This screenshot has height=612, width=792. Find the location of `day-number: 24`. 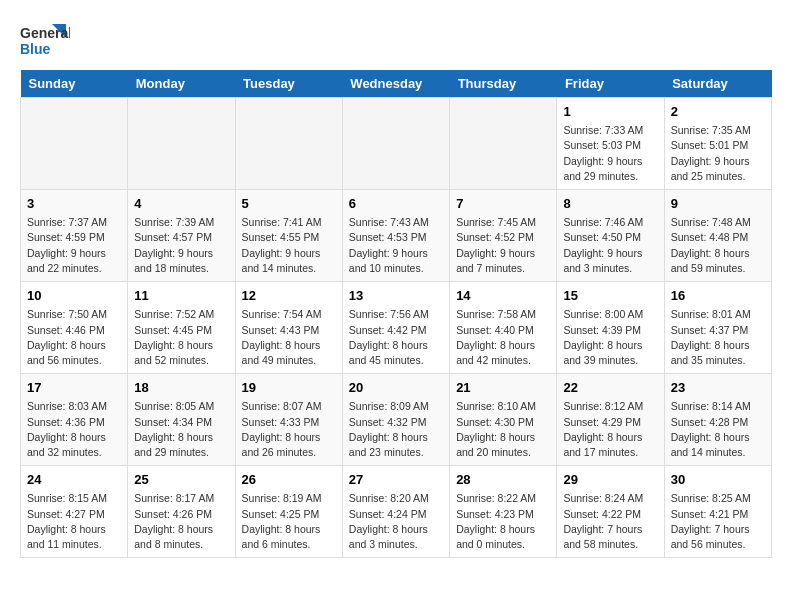

day-number: 24 is located at coordinates (74, 480).